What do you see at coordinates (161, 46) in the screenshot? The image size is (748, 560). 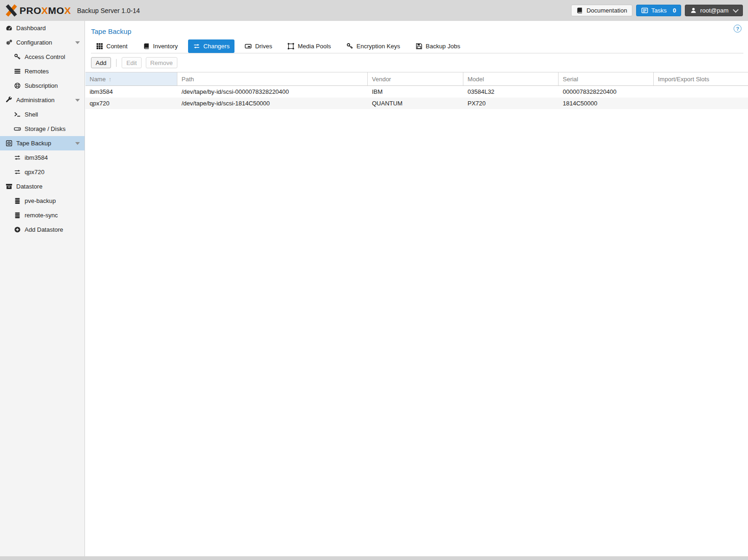 I see `tab-inventory: Inventory` at bounding box center [161, 46].